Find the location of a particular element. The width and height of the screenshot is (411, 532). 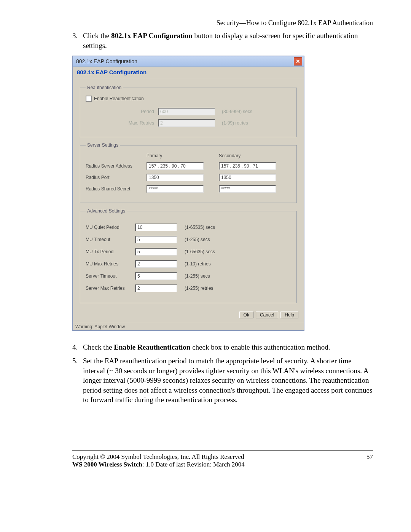

step-5: 5. Set the EAP reauthentication period t… is located at coordinates (223, 380).